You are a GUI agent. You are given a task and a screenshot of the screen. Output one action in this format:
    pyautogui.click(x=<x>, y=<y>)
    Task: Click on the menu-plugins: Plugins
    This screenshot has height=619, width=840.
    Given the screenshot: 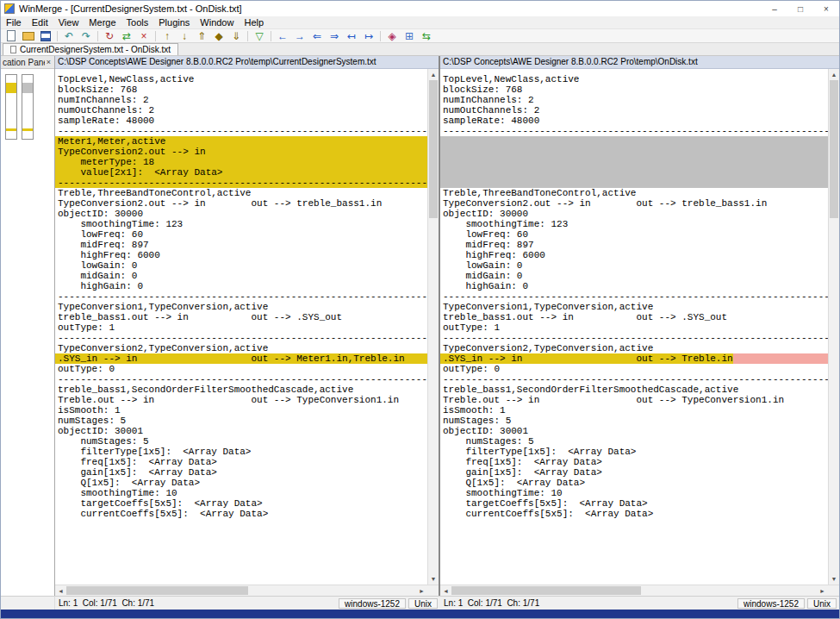 What is the action you would take?
    pyautogui.click(x=174, y=22)
    